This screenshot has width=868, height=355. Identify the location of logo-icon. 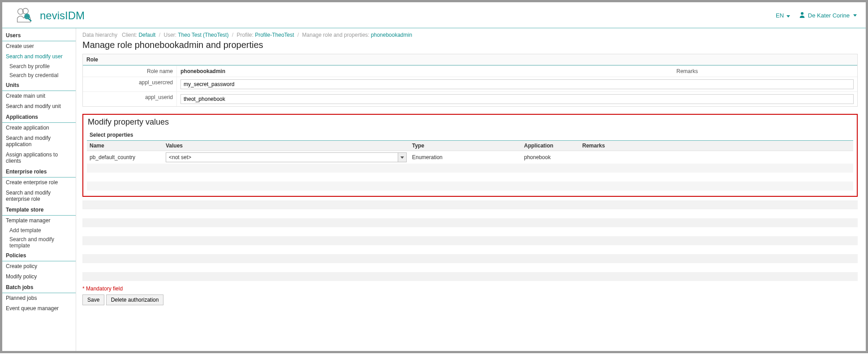
(25, 15).